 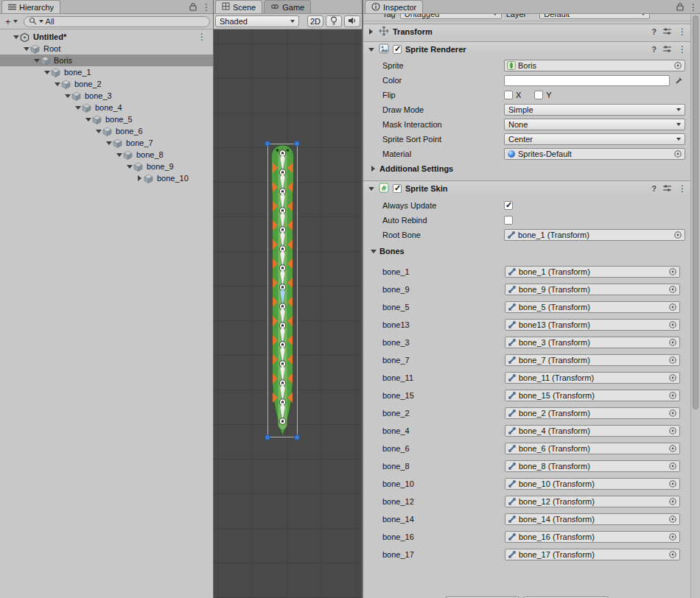 What do you see at coordinates (527, 169) in the screenshot?
I see `additional-settings-foldout: Additional Settings` at bounding box center [527, 169].